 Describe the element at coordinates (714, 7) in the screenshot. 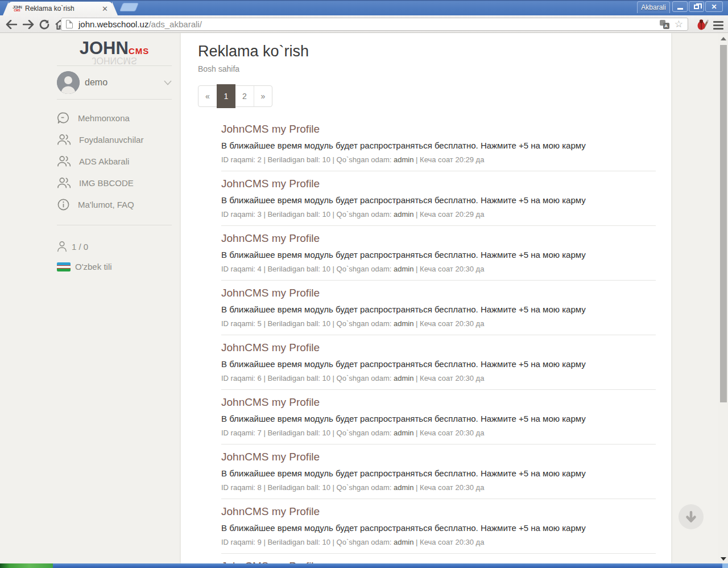

I see `close-button: ✕` at that location.